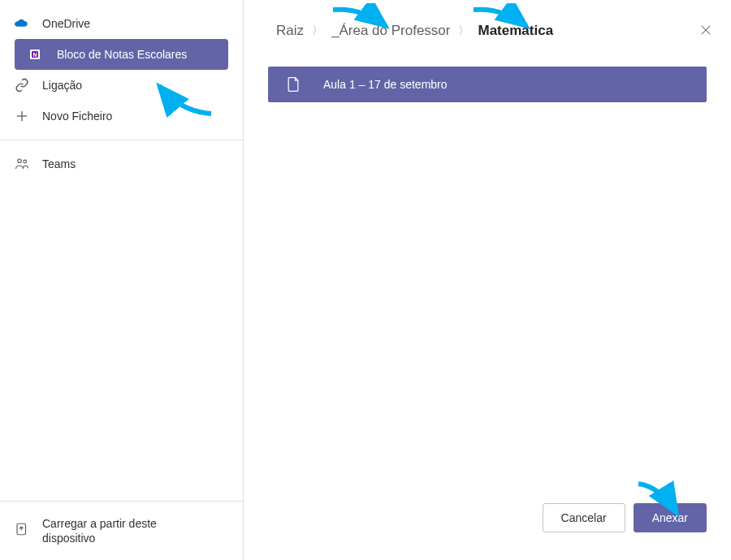 The width and height of the screenshot is (731, 560). What do you see at coordinates (122, 164) in the screenshot?
I see `sidebar-item-teams: Teams` at bounding box center [122, 164].